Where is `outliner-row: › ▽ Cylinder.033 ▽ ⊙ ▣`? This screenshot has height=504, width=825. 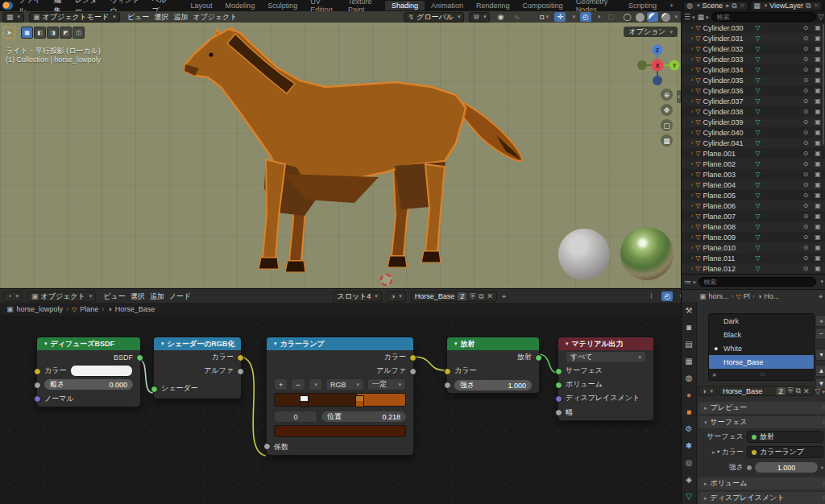
outliner-row: › ▽ Cylinder.033 ▽ ⊙ ▣ is located at coordinates (753, 60).